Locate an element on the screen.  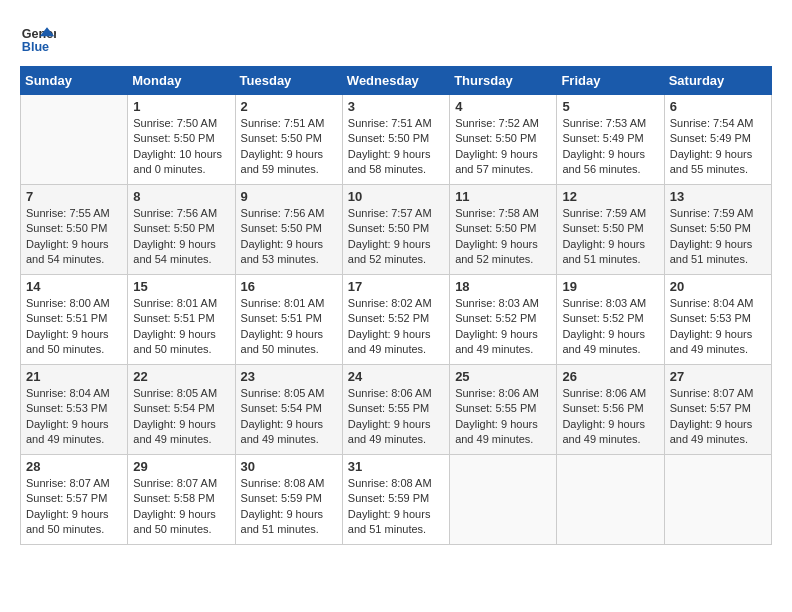
day-header-wednesday: Wednesday is located at coordinates (396, 81).